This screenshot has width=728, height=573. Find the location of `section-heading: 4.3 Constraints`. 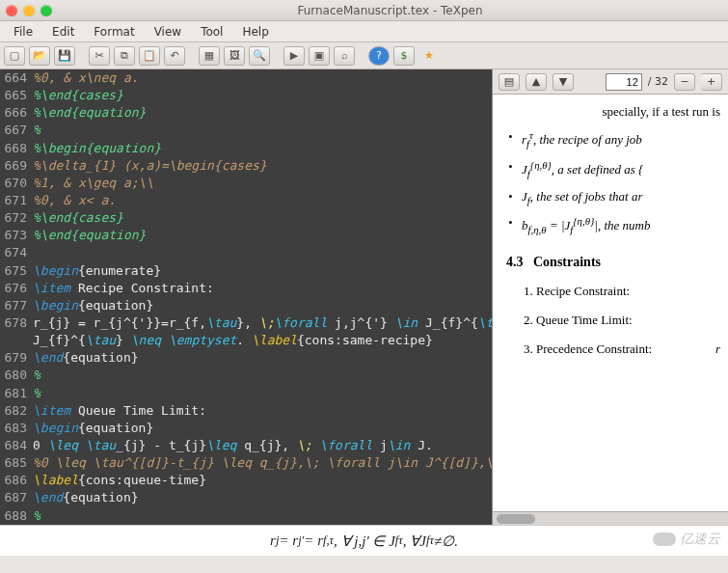

section-heading: 4.3 Constraints is located at coordinates (613, 262).